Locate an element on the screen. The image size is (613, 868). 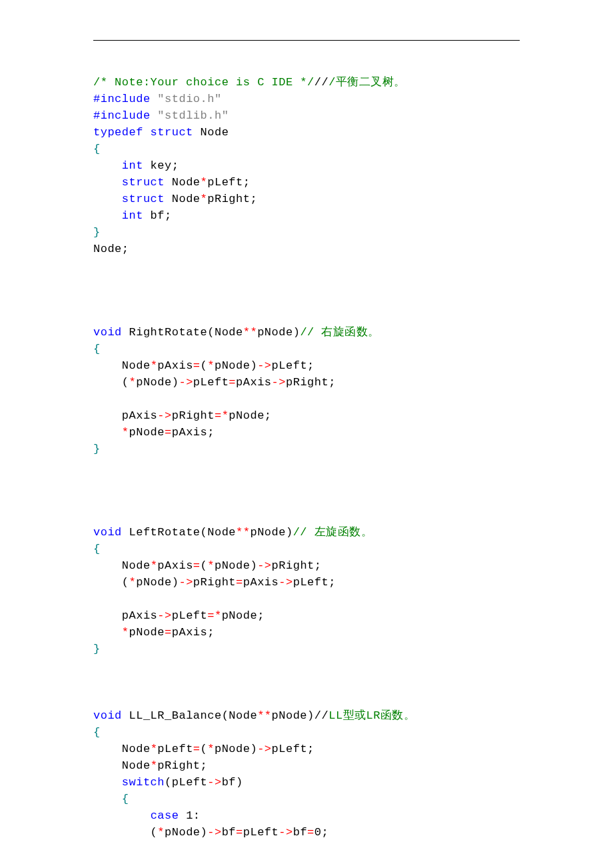
code-line: (*pNode)->bf=pLeft->bf=0; is located at coordinates (306, 832).